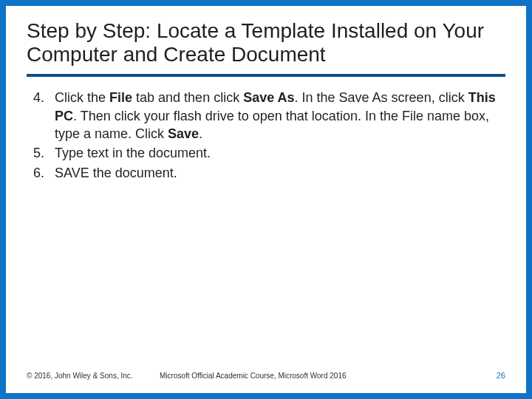 Image resolution: width=532 pixels, height=399 pixels. Describe the element at coordinates (266, 115) in the screenshot. I see `list-item: 4. Click the File tab and then click Sav…` at that location.